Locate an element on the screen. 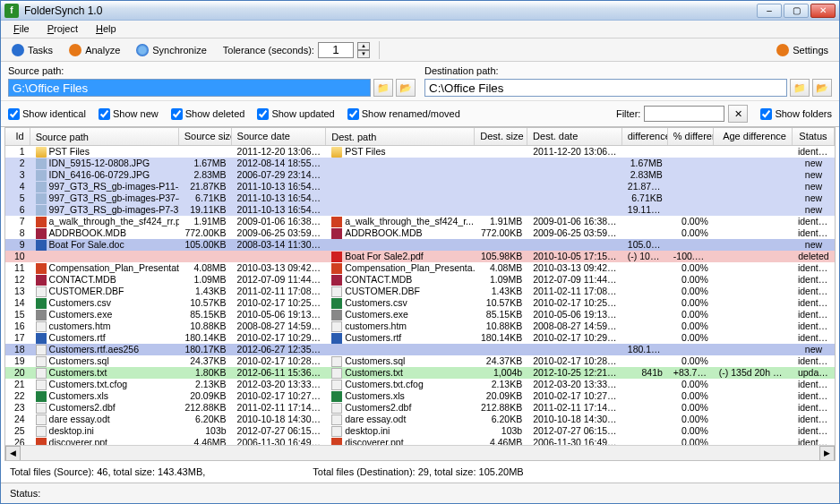 This screenshot has width=840, height=504. table-row: 16customers.htm10.88KB2008-08-27 14:59:2… is located at coordinates (420, 326).